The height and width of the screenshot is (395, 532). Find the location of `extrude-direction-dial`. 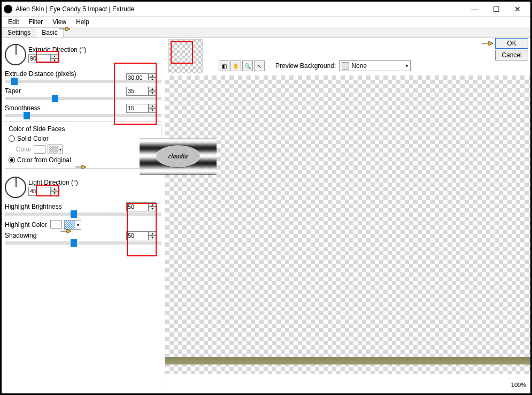

extrude-direction-dial is located at coordinates (16, 55).